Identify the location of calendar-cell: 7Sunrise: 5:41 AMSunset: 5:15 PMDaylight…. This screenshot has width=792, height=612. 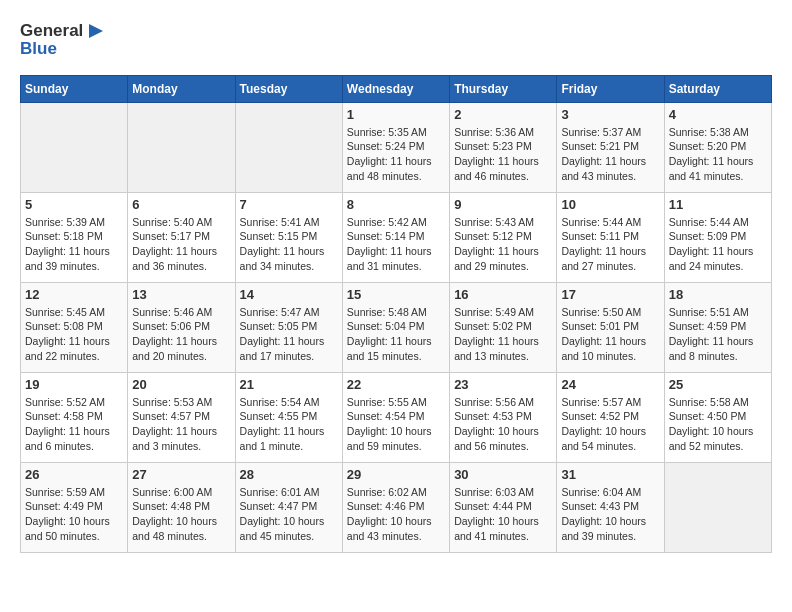
(288, 237).